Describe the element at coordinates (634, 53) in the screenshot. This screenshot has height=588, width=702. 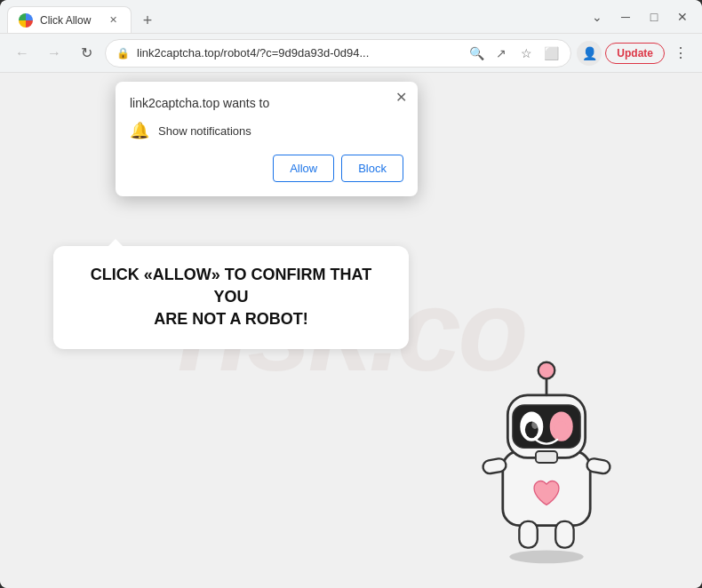
I see `nav-right-controls: 👤 Update ⋮` at that location.